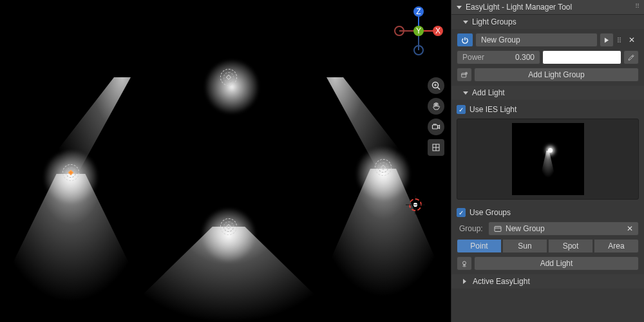  Describe the element at coordinates (498, 229) in the screenshot. I see `collection-icon` at that location.